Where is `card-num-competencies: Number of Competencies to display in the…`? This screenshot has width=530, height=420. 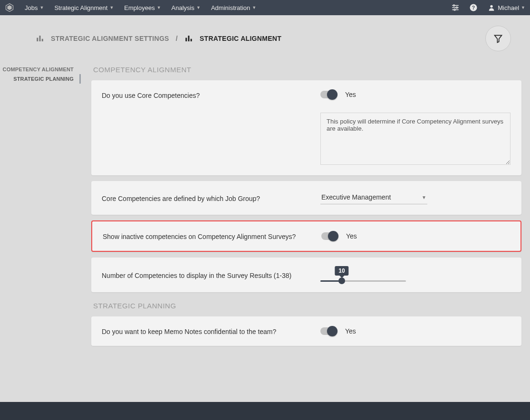 card-num-competencies: Number of Competencies to display in the… is located at coordinates (306, 275).